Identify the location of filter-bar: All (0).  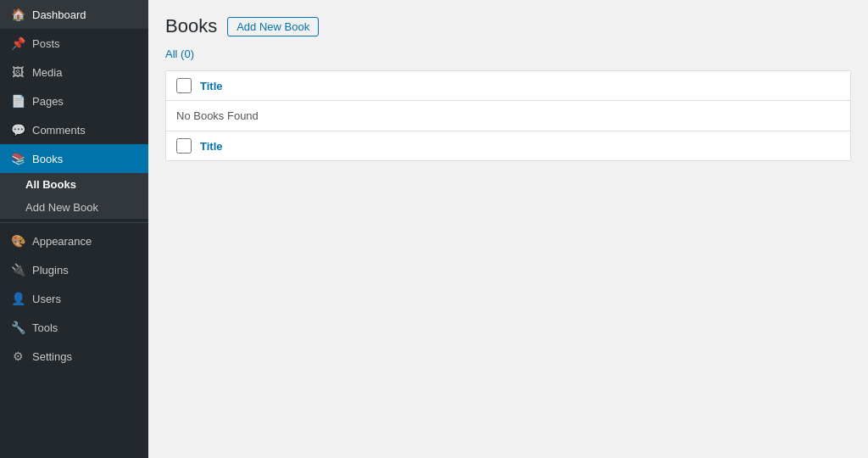
(509, 54).